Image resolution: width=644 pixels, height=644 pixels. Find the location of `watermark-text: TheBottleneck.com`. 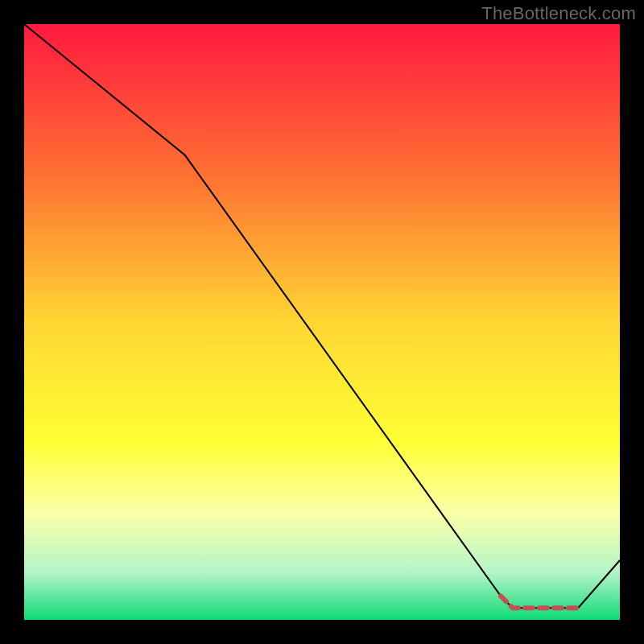

watermark-text: TheBottleneck.com is located at coordinates (559, 14).